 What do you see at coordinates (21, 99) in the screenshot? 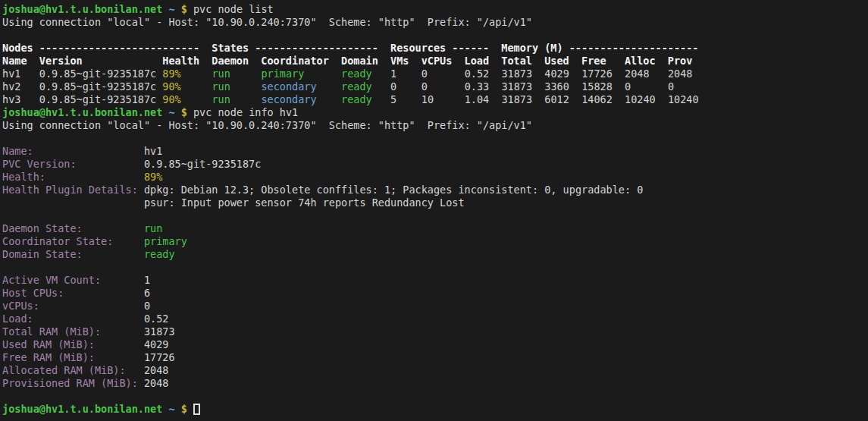
I see `node-name: hv3` at bounding box center [21, 99].